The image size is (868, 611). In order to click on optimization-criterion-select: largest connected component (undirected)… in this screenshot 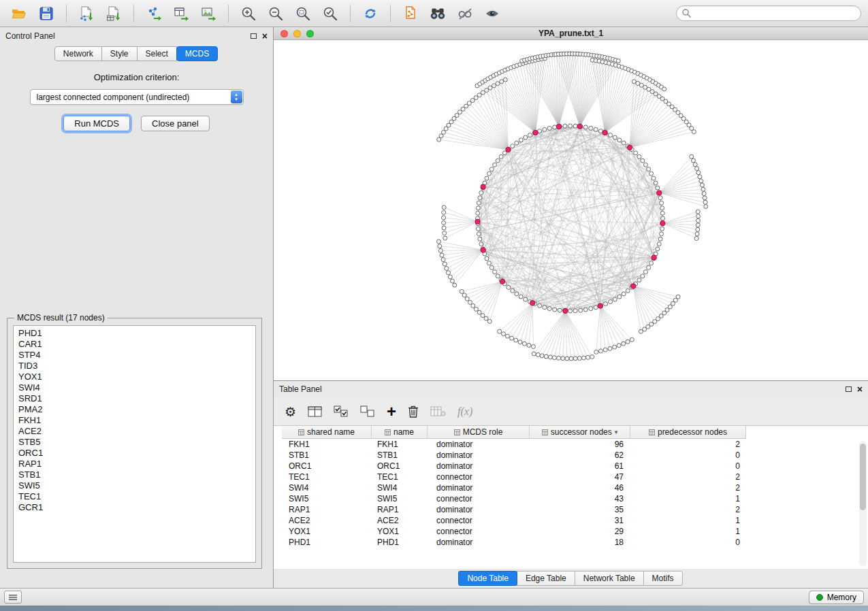, I will do `click(137, 97)`.